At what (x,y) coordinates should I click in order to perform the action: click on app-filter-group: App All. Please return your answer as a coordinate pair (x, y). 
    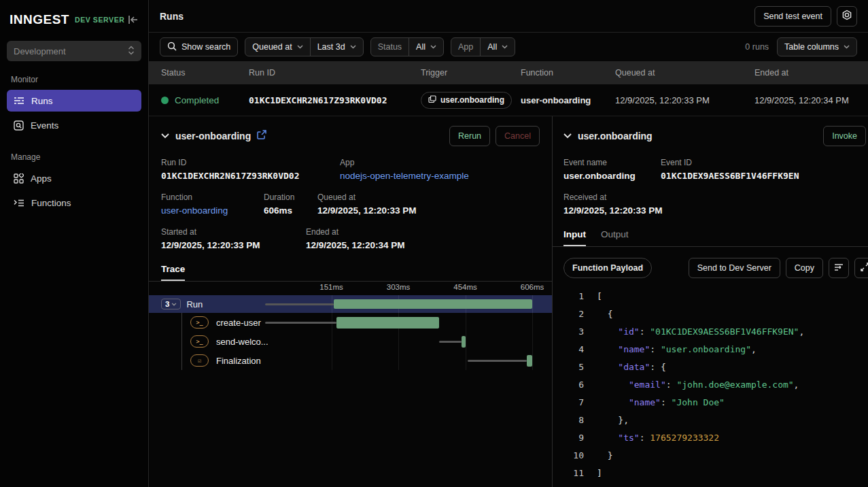
    Looking at the image, I should click on (483, 47).